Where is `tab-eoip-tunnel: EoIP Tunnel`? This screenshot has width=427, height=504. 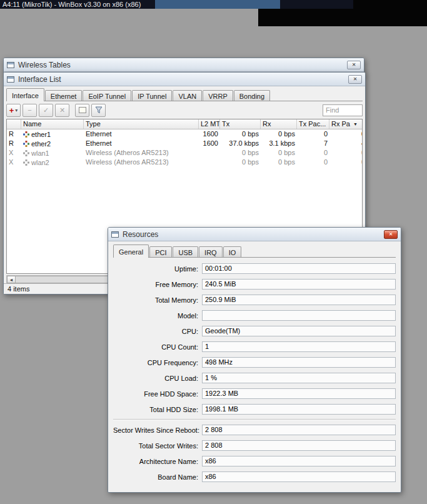 tab-eoip-tunnel: EoIP Tunnel is located at coordinates (107, 95).